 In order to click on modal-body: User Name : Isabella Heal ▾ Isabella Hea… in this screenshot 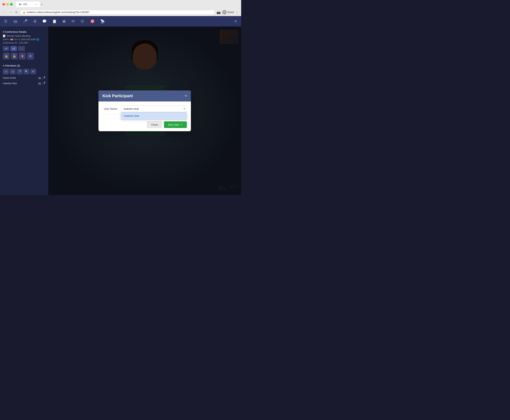, I will do `click(145, 110)`.